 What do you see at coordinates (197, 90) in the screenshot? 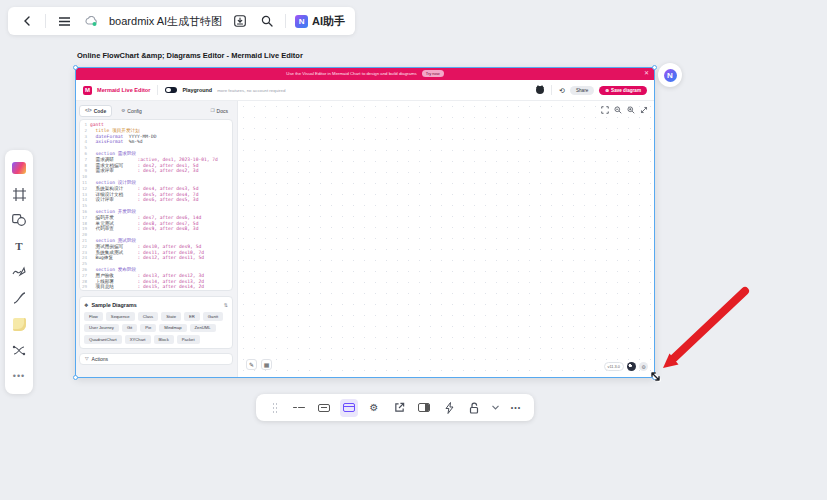
I see `playground-label: Playground` at bounding box center [197, 90].